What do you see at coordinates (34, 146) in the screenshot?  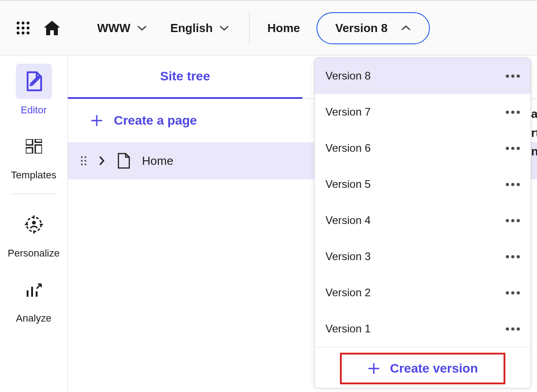 I see `templates-icon` at bounding box center [34, 146].